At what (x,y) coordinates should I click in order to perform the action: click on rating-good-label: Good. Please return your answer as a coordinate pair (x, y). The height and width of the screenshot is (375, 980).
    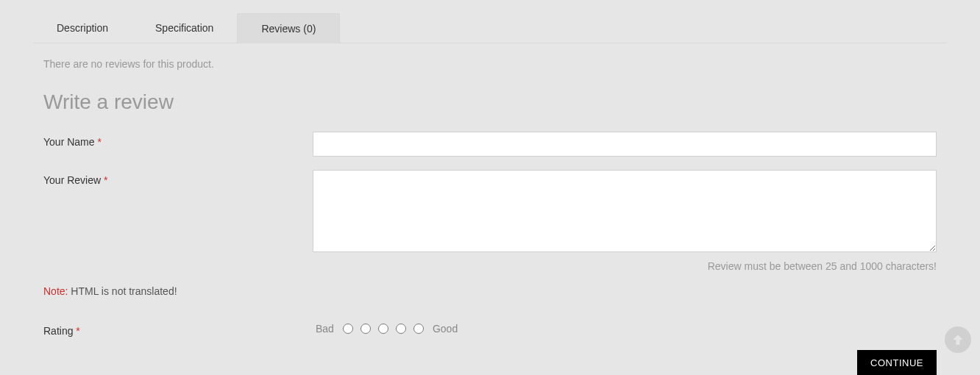
    Looking at the image, I should click on (445, 329).